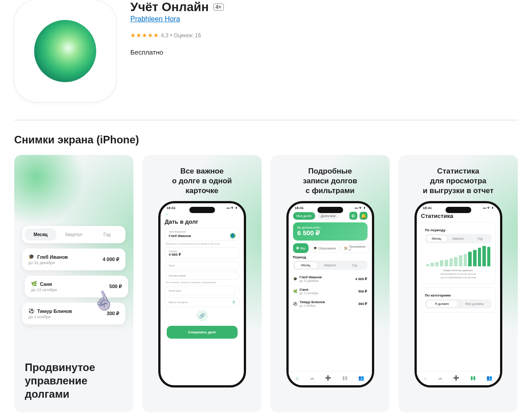 Image resolution: width=532 pixels, height=419 pixels. What do you see at coordinates (458, 296) in the screenshot?
I see `by-category-label: По категориям` at bounding box center [458, 296].